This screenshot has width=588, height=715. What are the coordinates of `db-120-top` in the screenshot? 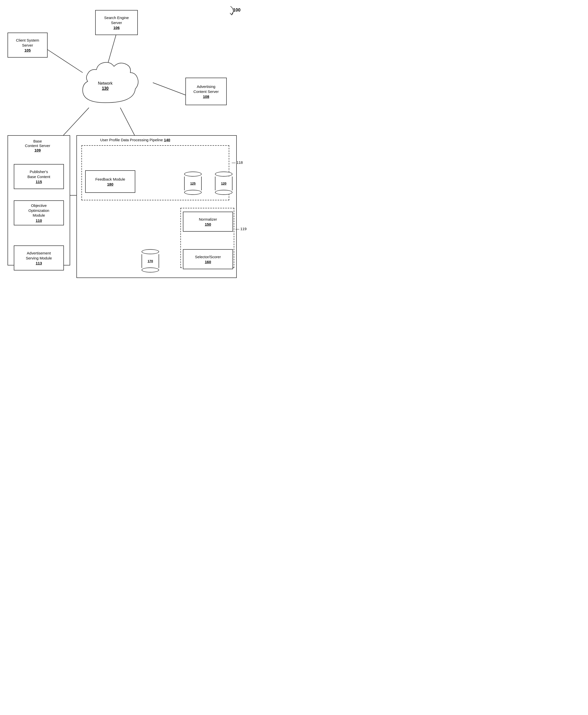 It's located at (224, 174).